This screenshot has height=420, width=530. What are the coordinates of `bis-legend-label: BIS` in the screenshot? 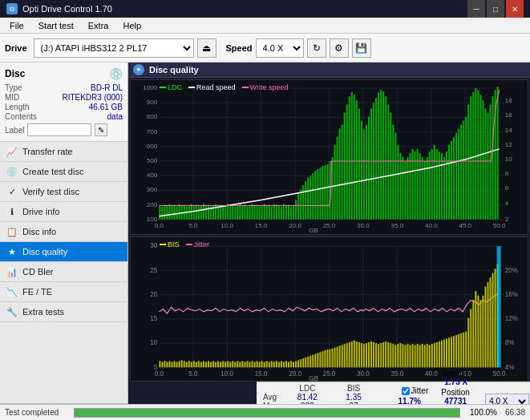 It's located at (173, 244).